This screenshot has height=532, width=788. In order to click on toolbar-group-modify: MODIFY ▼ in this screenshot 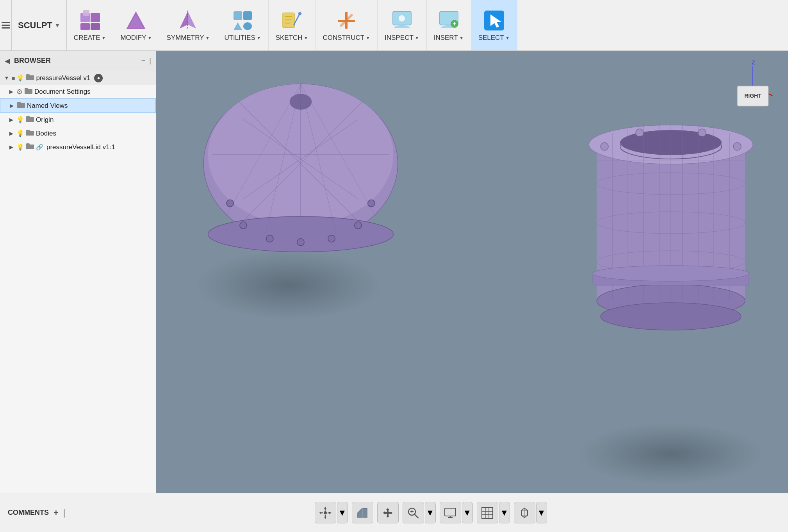, I will do `click(136, 25)`.